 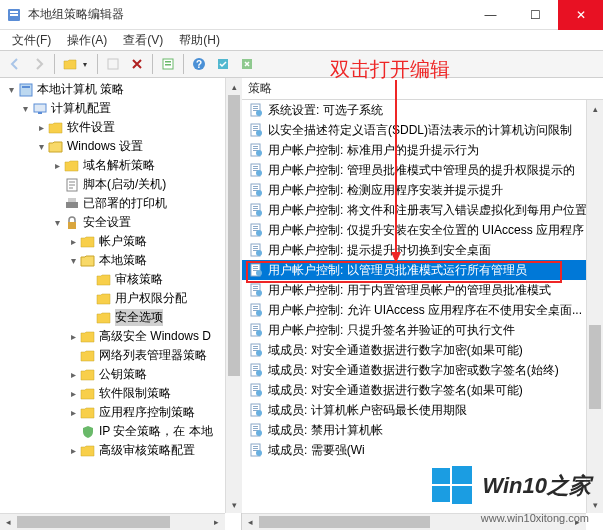 I want to click on tree-item-advanced-audit: ▸ 高级审核策略配置, so click(x=120, y=450).